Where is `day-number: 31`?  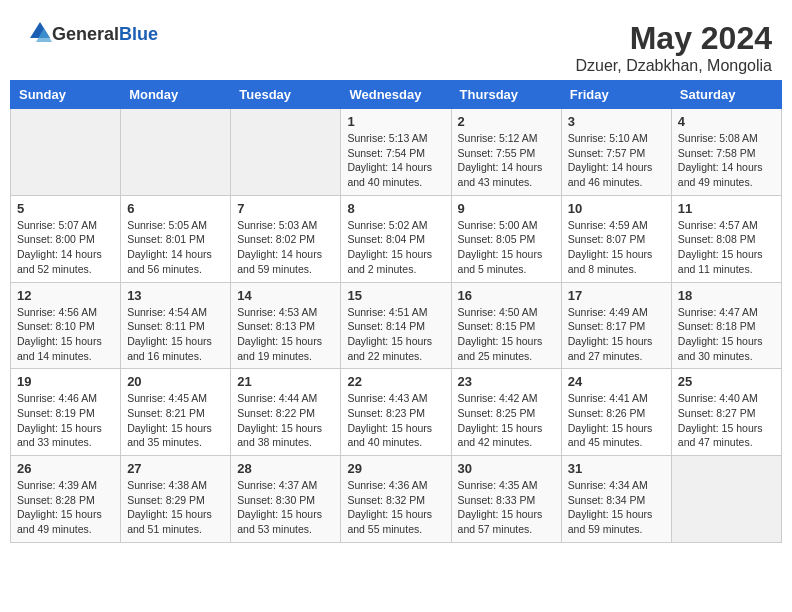 day-number: 31 is located at coordinates (616, 468).